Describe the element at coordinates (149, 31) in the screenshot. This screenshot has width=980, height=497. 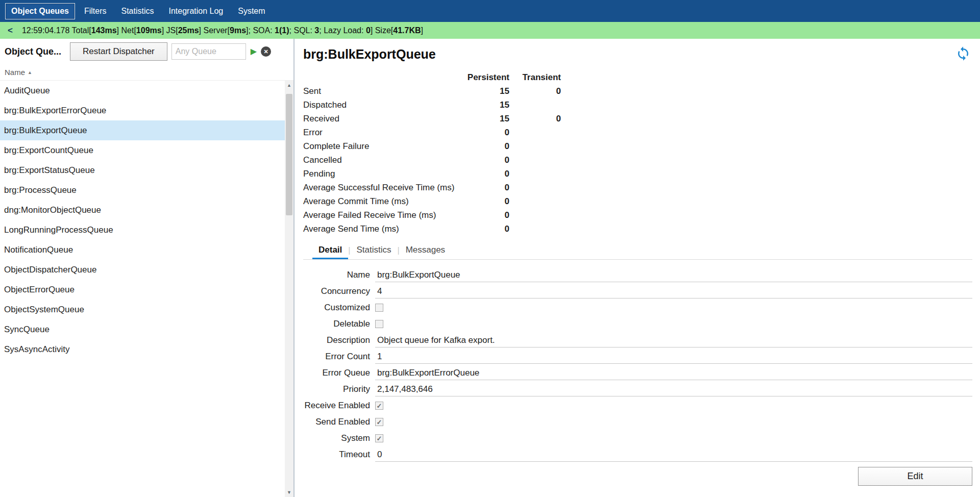
I see `status-part: 109ms` at that location.